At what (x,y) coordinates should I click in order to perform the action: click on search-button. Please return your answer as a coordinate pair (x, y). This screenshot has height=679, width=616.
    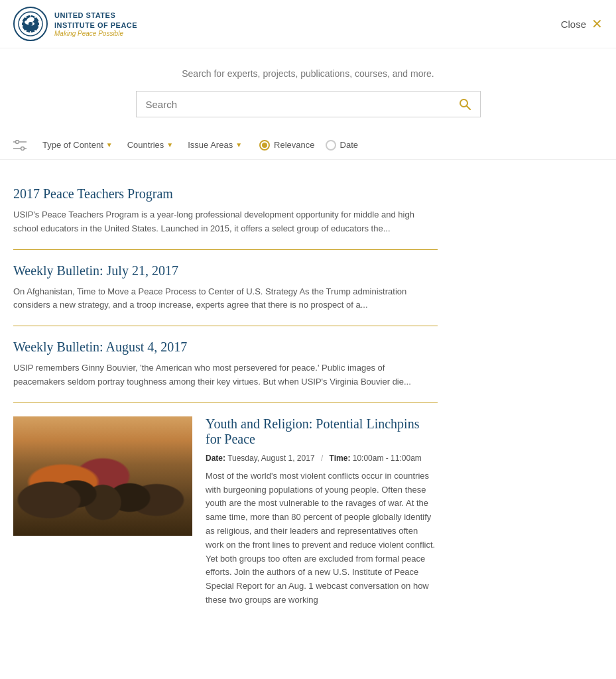
    Looking at the image, I should click on (465, 104).